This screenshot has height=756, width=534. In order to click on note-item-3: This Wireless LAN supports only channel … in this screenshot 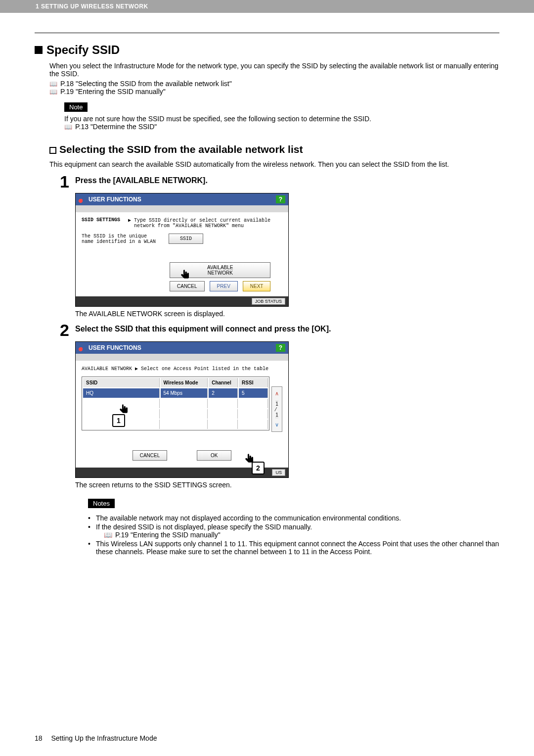, I will do `click(294, 548)`.